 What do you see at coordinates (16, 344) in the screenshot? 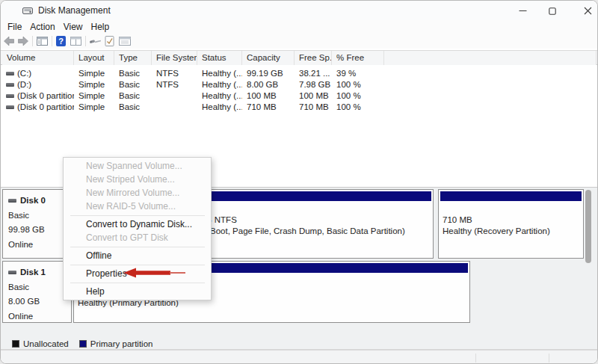
I see `unallocated-swatch` at bounding box center [16, 344].